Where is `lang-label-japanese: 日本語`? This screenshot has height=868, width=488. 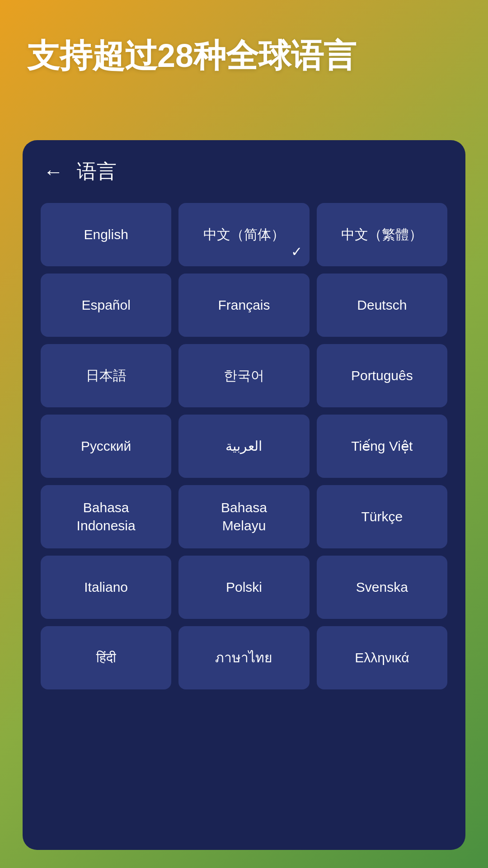 lang-label-japanese: 日本語 is located at coordinates (106, 376).